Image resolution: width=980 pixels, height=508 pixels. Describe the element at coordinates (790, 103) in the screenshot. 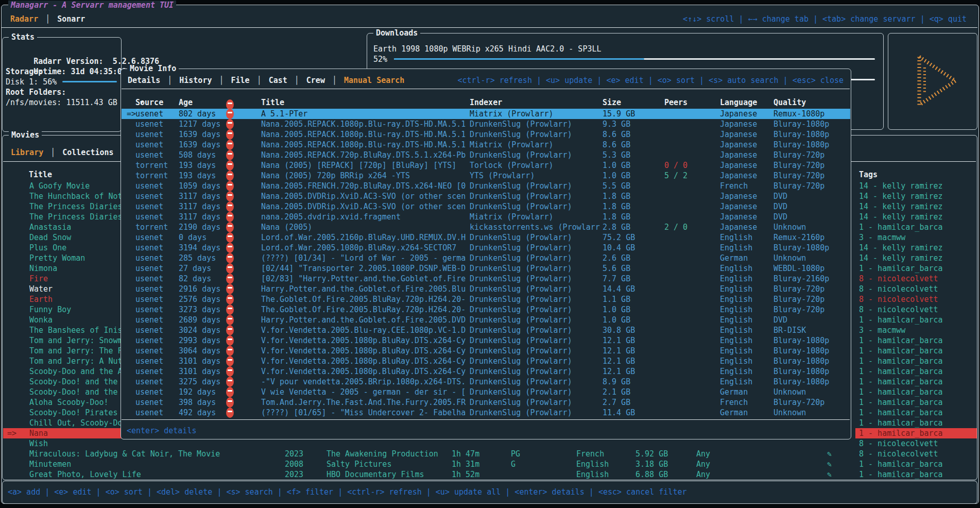

I see `column-quality: Quality` at that location.